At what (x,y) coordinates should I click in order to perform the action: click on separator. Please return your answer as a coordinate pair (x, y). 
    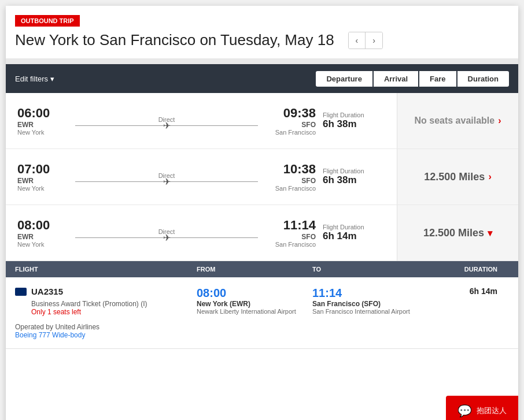
    Looking at the image, I should click on (262, 61).